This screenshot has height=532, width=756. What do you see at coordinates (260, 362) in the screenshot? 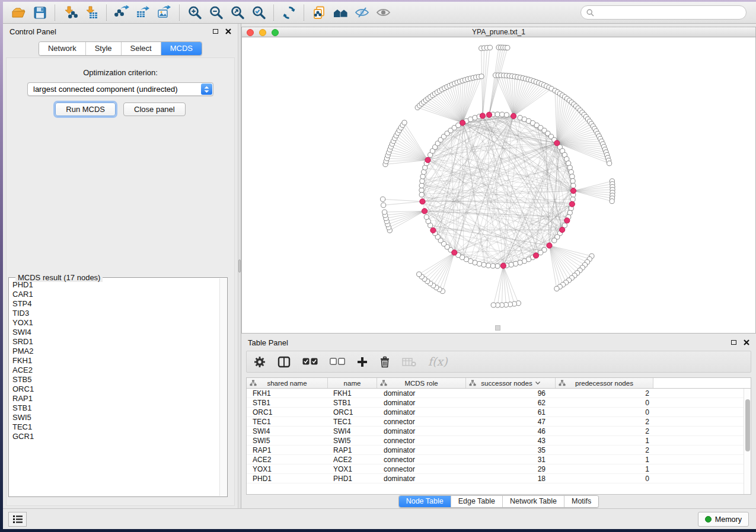
I see `settings-icon` at bounding box center [260, 362].